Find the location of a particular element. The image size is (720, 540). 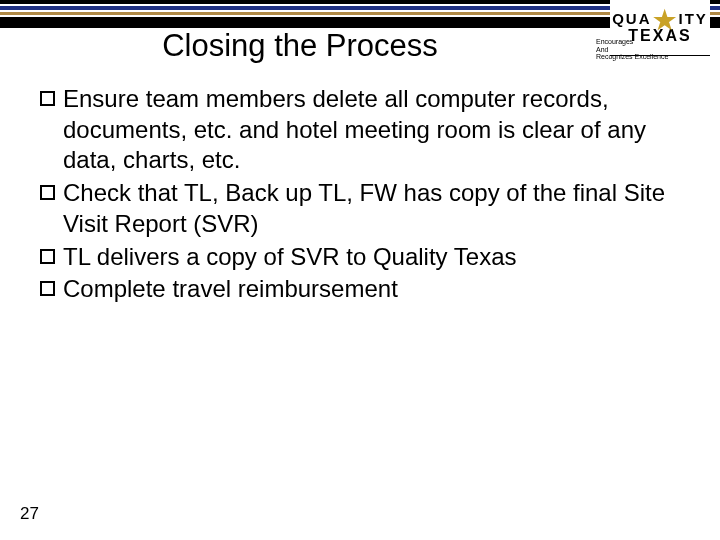

bullet-text: TL delivers a copy of SVR to Quality Tex… is located at coordinates (366, 258).